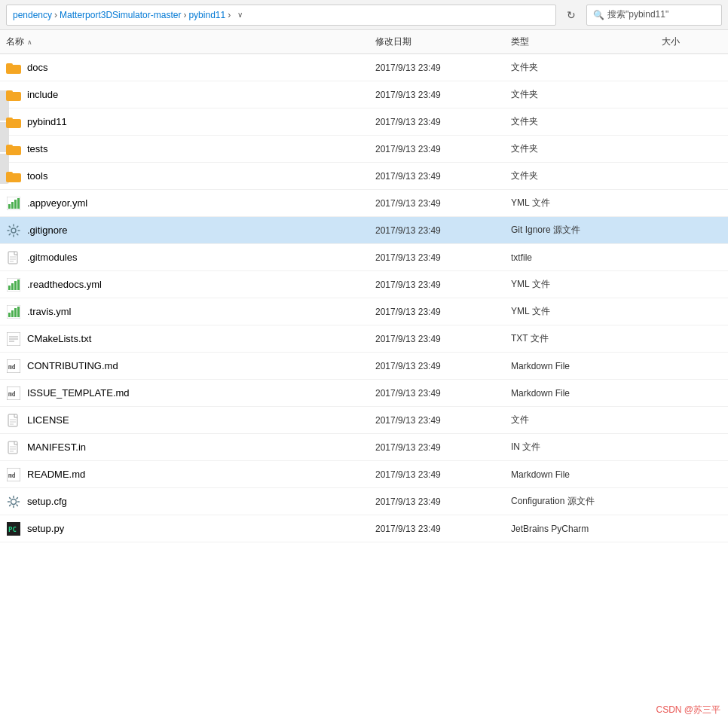 Image resolution: width=728 pixels, height=724 pixels. I want to click on file-type: 文件, so click(586, 420).